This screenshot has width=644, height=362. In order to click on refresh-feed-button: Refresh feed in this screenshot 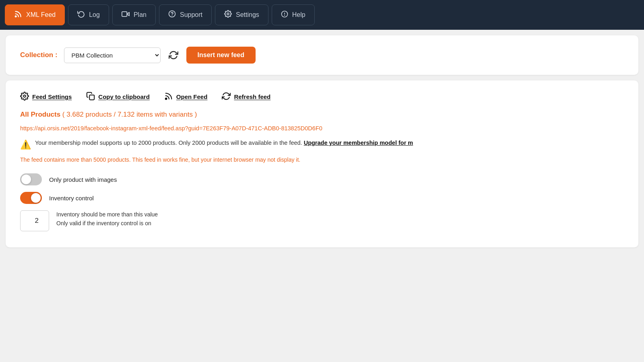, I will do `click(246, 97)`.